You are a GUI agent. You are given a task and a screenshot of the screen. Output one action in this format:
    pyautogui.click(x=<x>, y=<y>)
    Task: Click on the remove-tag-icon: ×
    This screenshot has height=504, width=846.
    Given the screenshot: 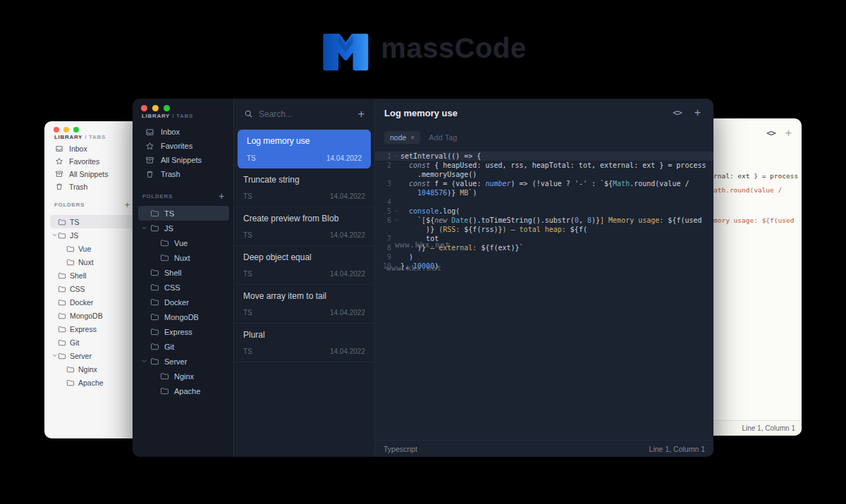 What is the action you would take?
    pyautogui.click(x=412, y=138)
    